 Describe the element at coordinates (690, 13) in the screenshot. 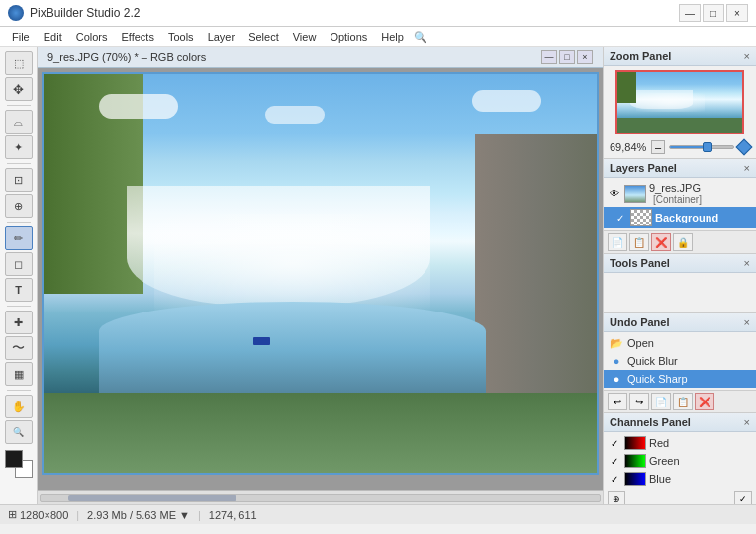

I see `minimize-button: —` at that location.